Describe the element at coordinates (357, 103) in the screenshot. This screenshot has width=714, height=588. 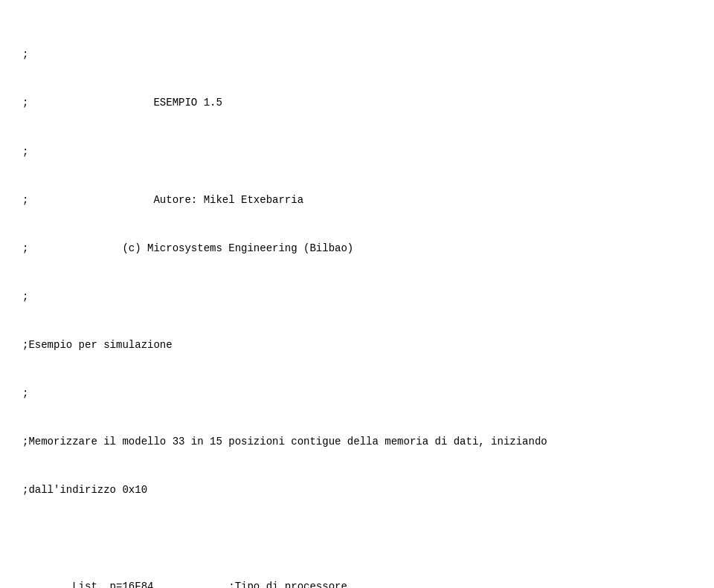
I see `code-line-2: ; ESEMPIO 1.5` at that location.